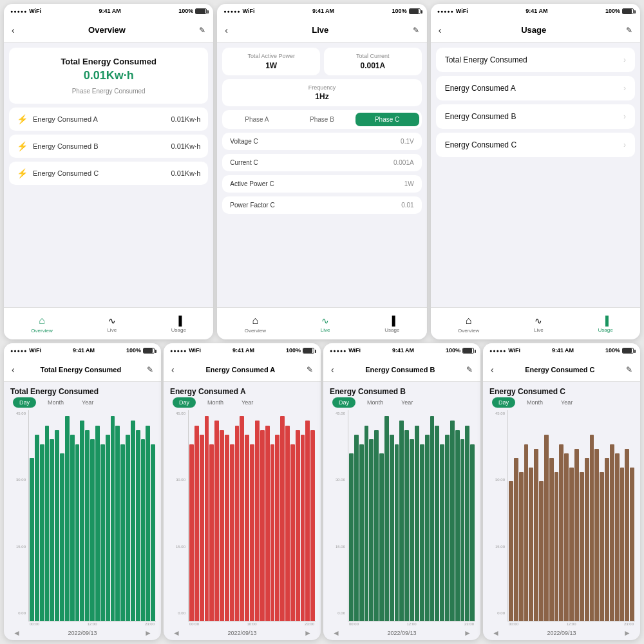 Image resolution: width=644 pixels, height=644 pixels. I want to click on phase-tab-b: Phase B, so click(322, 120).